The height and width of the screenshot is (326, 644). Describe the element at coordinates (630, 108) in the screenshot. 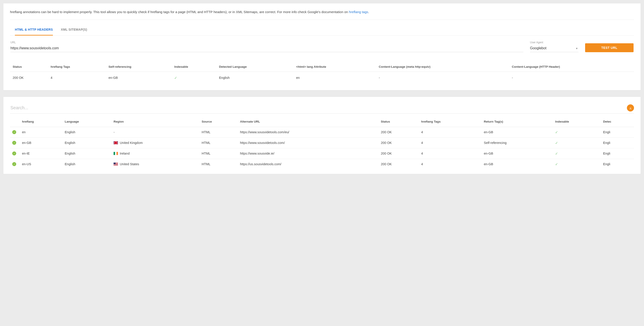

I see `download-icon` at that location.